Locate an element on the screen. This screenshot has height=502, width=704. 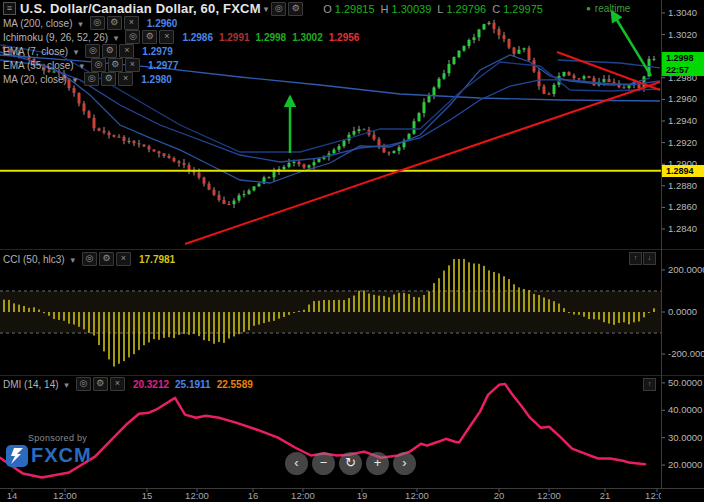
close-label: C is located at coordinates (496, 9).